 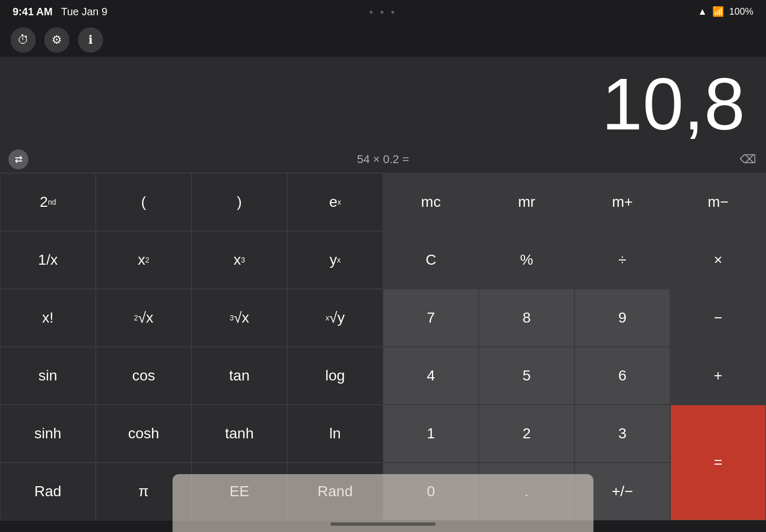 What do you see at coordinates (23, 40) in the screenshot?
I see `history-button: ⏱` at bounding box center [23, 40].